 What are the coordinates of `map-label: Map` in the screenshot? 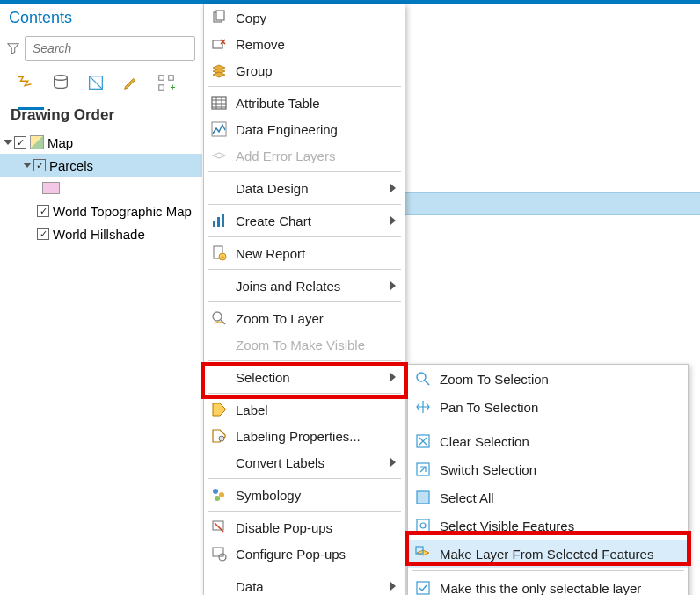 It's located at (60, 142).